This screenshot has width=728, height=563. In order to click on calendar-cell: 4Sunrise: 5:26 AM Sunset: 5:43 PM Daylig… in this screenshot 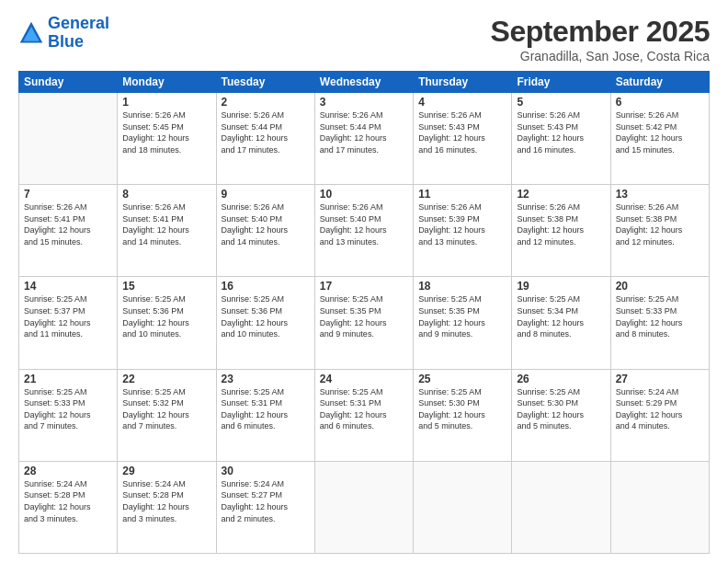, I will do `click(463, 139)`.